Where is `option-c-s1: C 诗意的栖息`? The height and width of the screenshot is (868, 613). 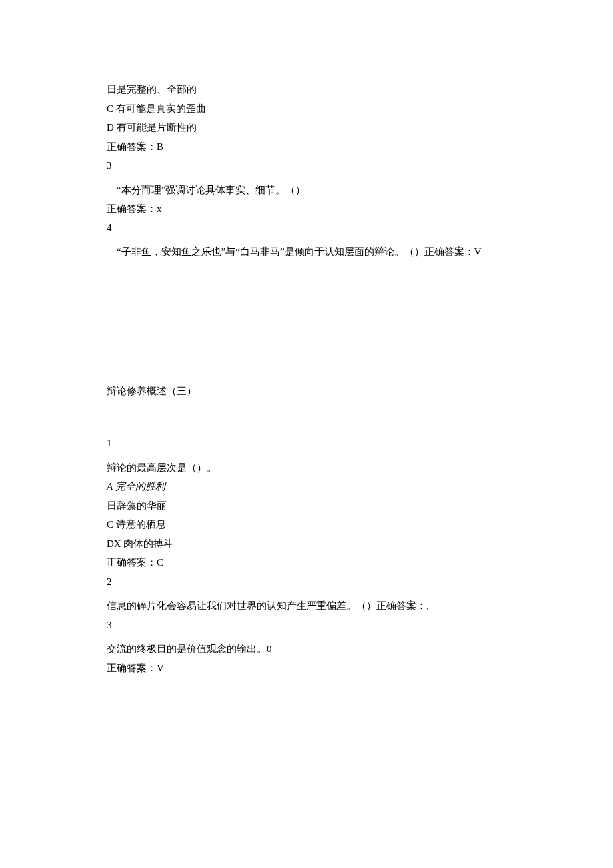
option-c-s1: C 诗意的栖息 is located at coordinates (306, 525).